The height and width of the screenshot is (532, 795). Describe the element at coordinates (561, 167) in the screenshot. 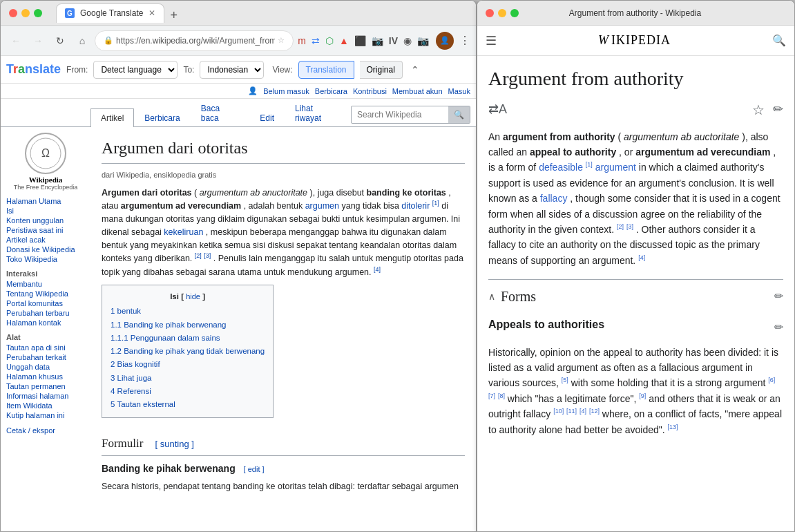

I see `defeasible-link: defeasible` at that location.